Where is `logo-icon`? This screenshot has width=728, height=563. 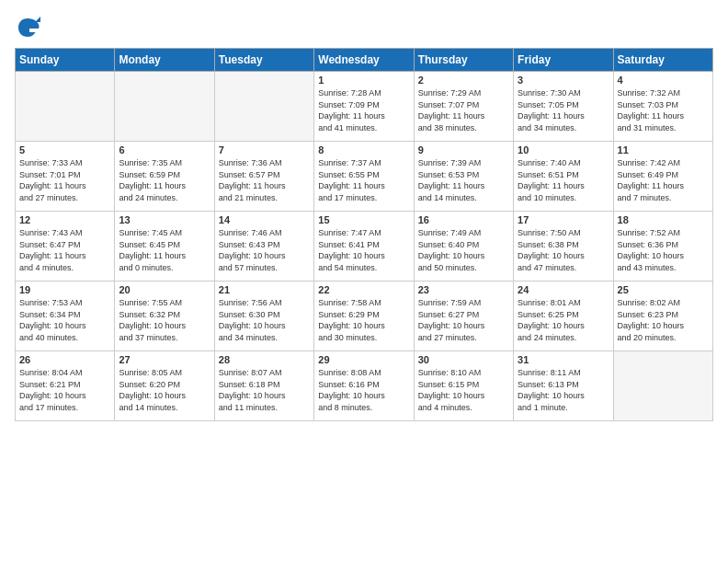 logo-icon is located at coordinates (28, 28).